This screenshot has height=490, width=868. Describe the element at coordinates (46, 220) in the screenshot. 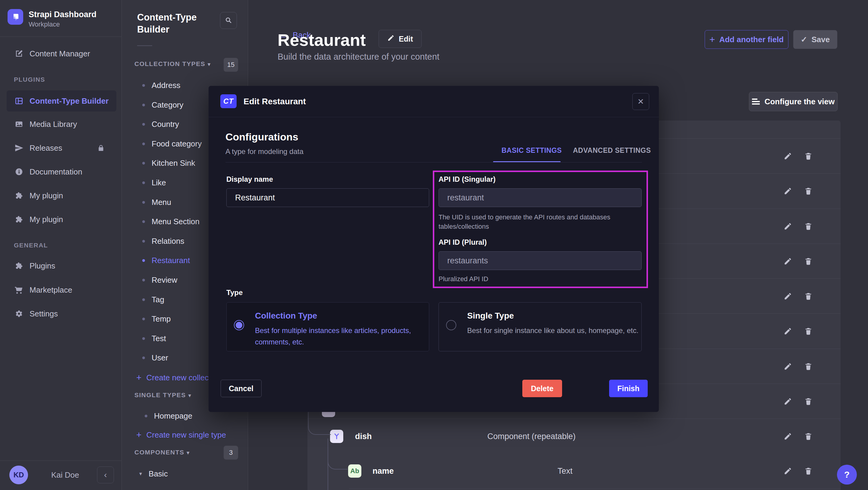

I see `sidebar-item-label: My plugin` at that location.